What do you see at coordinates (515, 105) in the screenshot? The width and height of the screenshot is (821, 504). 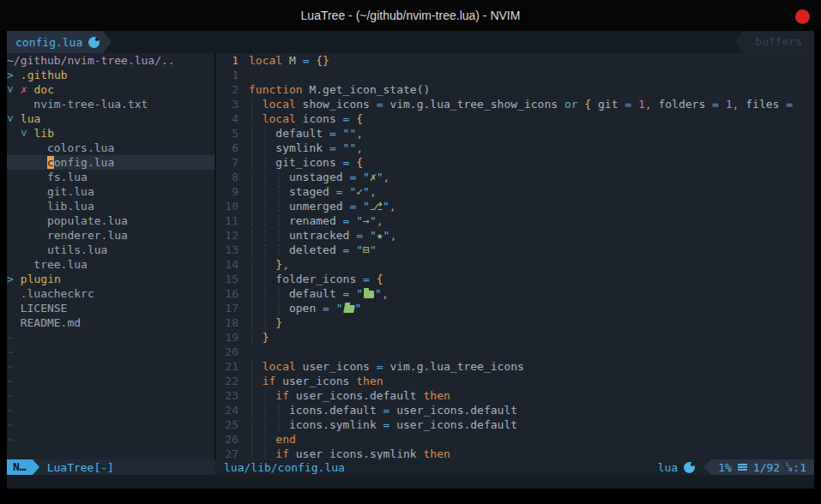 I see `code-line: 3┆ local show_icons = vim.g.lua_tree_sho…` at bounding box center [515, 105].